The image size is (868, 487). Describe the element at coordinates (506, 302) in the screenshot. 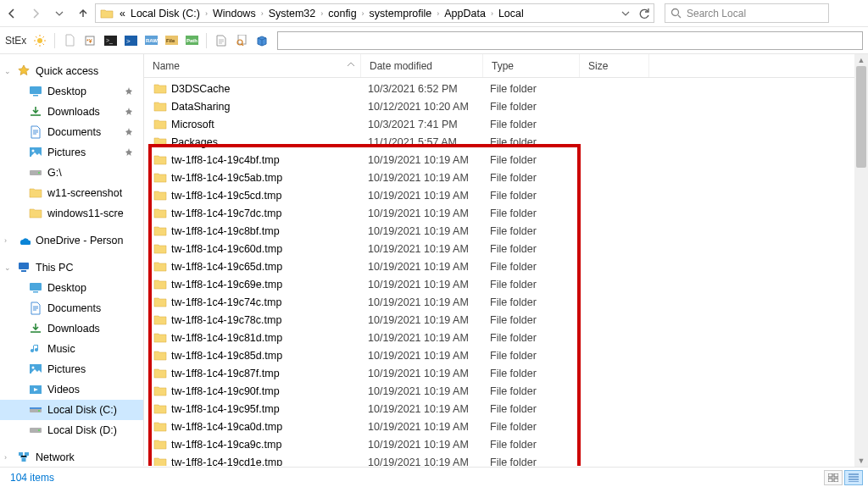

I see `file-row: tw-1ff8-1c4-19c74c.tmp10/19/2021 10:19 A…` at that location.